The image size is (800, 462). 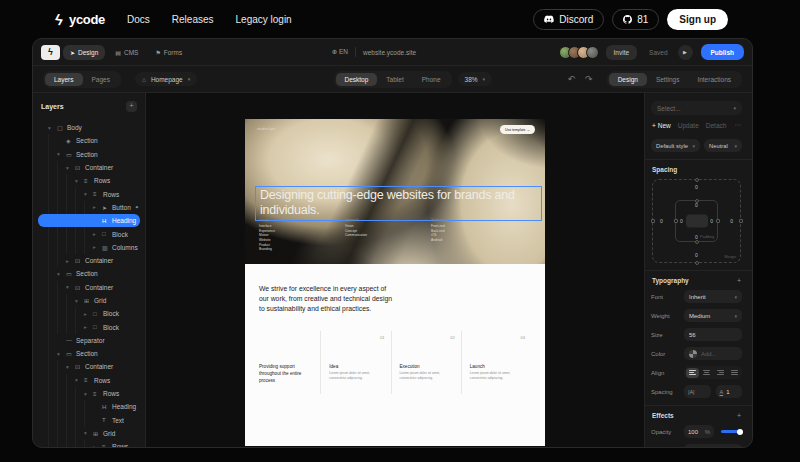 What do you see at coordinates (390, 52) in the screenshot?
I see `site-domain: website.ycode.site` at bounding box center [390, 52].